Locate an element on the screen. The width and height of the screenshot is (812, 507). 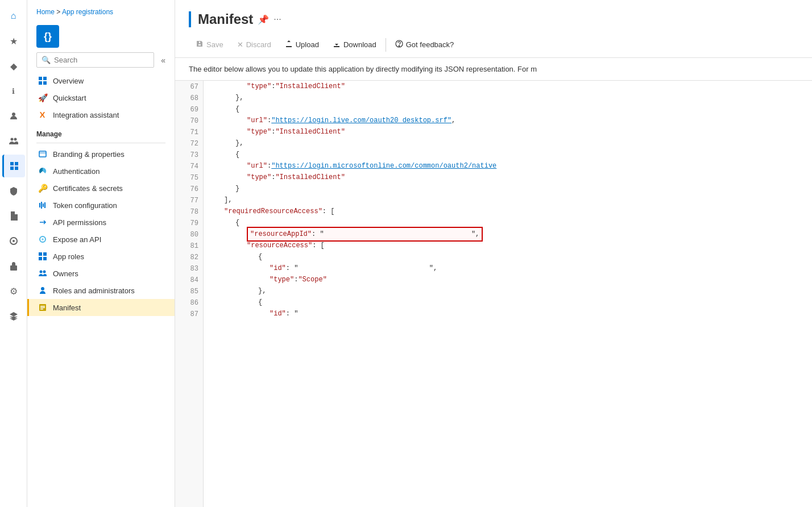
line-number-76: 76 is located at coordinates (189, 189).